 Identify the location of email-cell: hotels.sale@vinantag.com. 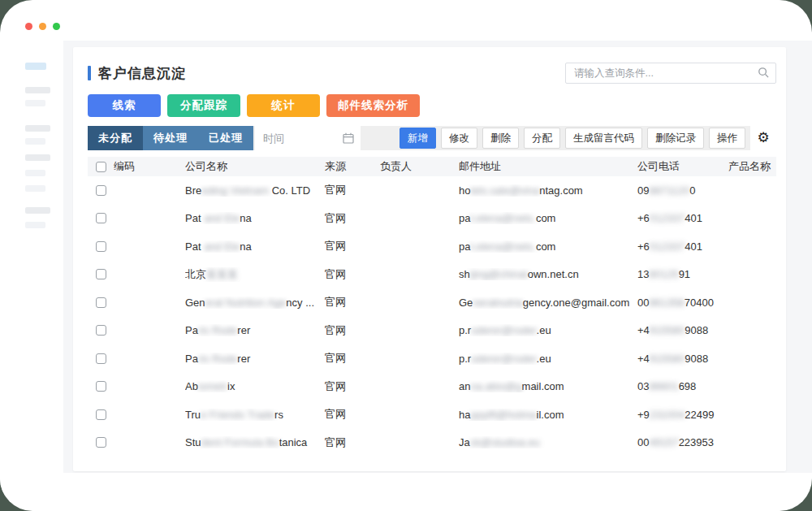
(548, 190).